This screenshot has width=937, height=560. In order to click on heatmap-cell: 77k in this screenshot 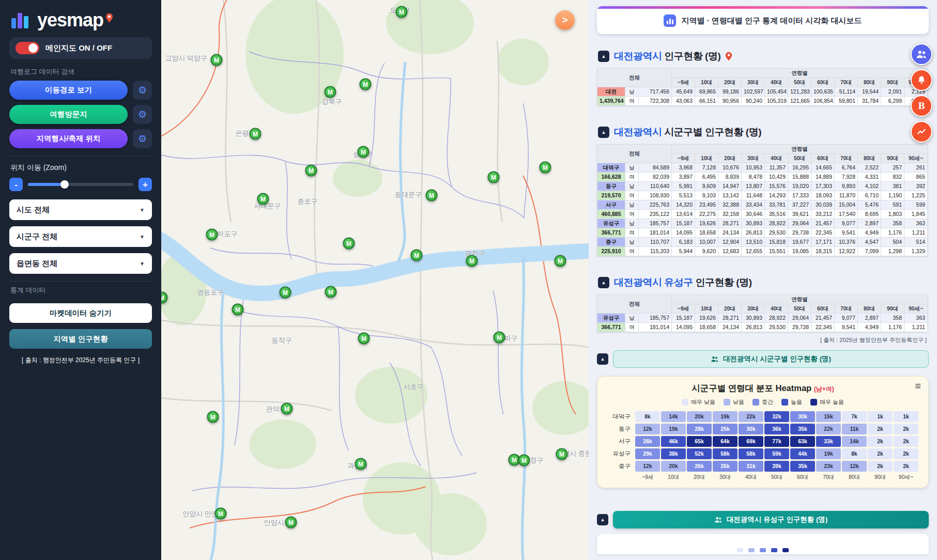, I will do `click(777, 441)`.